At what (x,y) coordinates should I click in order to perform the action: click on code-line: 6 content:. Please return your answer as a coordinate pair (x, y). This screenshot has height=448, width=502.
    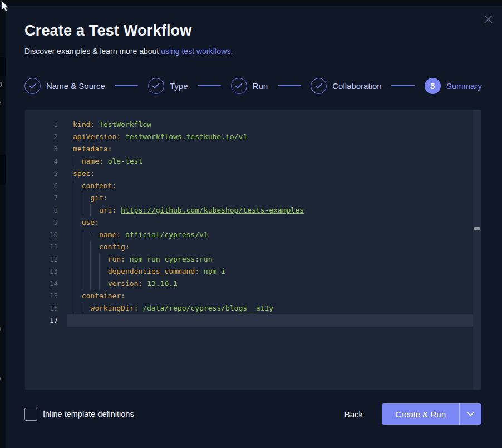
    Looking at the image, I should click on (249, 186).